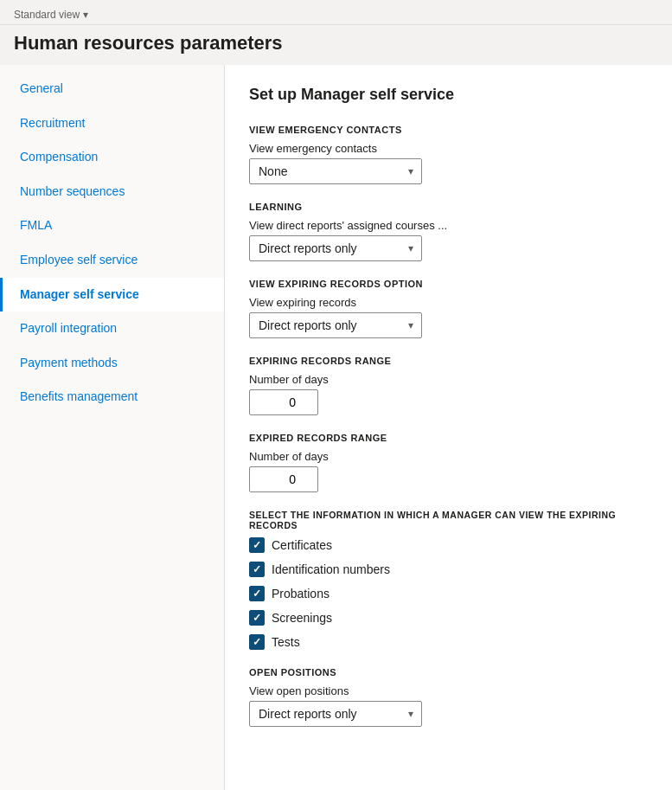  I want to click on checkbox-probations-label: Probations, so click(301, 594).